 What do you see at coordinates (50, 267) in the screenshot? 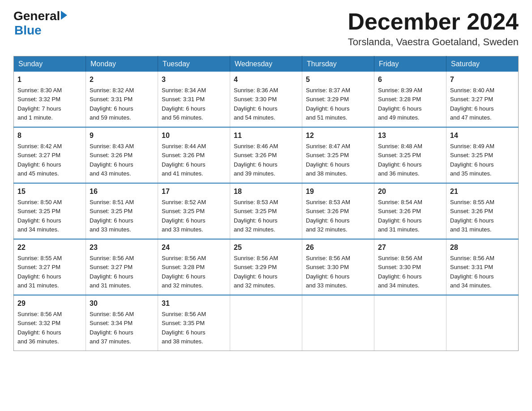
I see `calendar-cell: 22Sunrise: 8:55 AMSunset: 3:27 PMDayligh…` at bounding box center [50, 267].